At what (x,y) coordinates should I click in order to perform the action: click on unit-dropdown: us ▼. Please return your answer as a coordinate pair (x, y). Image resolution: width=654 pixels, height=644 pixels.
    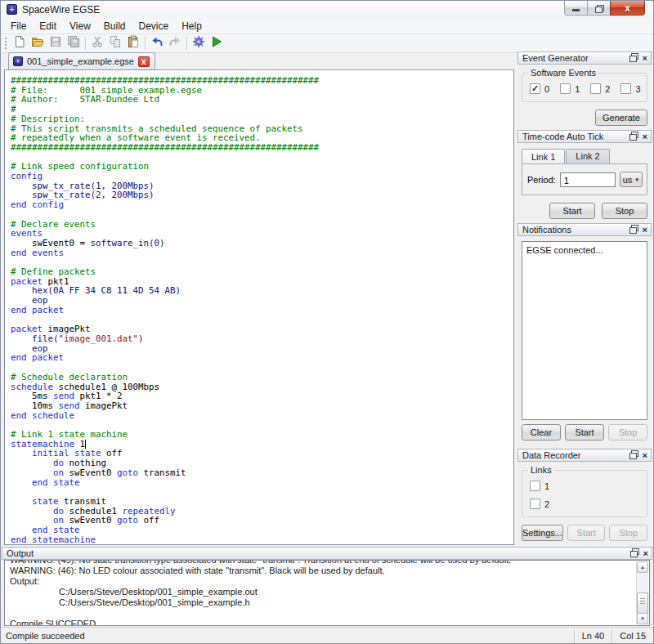
    Looking at the image, I should click on (631, 180).